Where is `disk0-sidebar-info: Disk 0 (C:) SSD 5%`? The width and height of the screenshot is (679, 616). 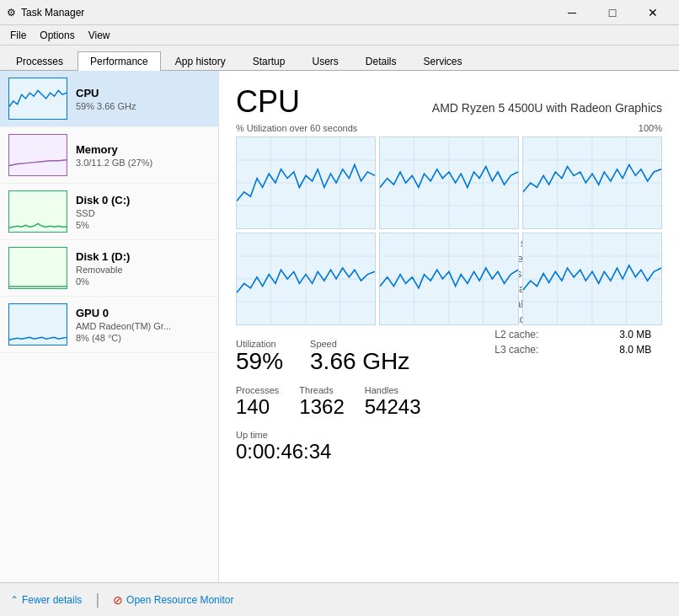 disk0-sidebar-info: Disk 0 (C:) SSD 5% is located at coordinates (103, 212).